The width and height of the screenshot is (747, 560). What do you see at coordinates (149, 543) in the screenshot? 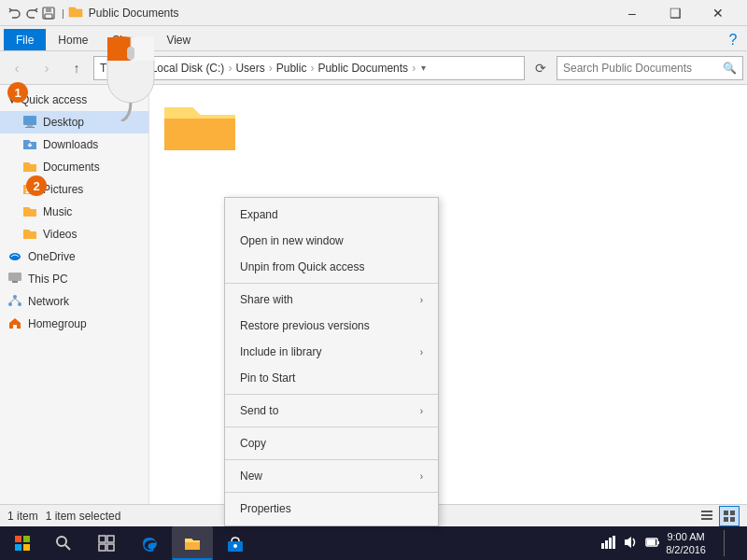
I see `edge-taskbar-button` at bounding box center [149, 543].